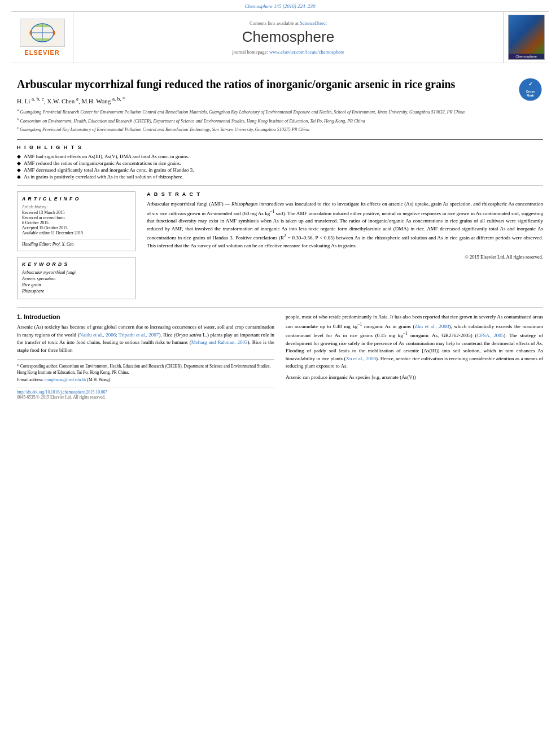 Image resolution: width=560 pixels, height=747 pixels. Describe the element at coordinates (220, 342) in the screenshot. I see `meharg-ref: Meharg and Rahman, 2003` at that location.